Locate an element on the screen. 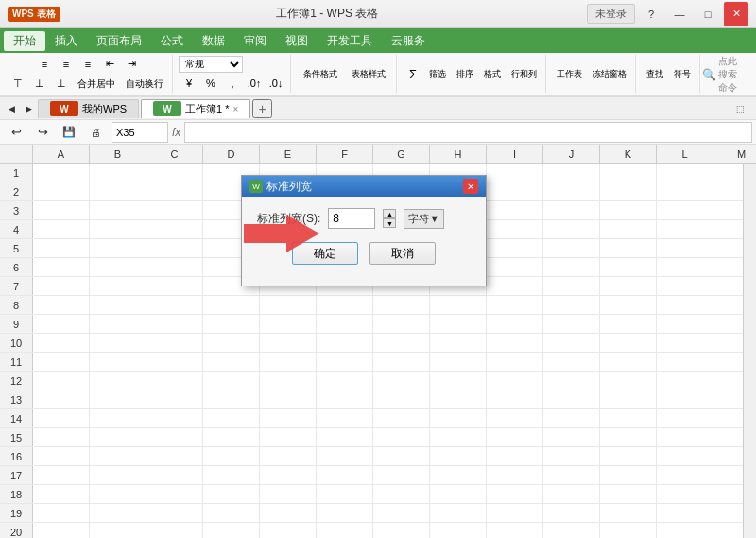  unit-selector: 字符▼ is located at coordinates (423, 219).